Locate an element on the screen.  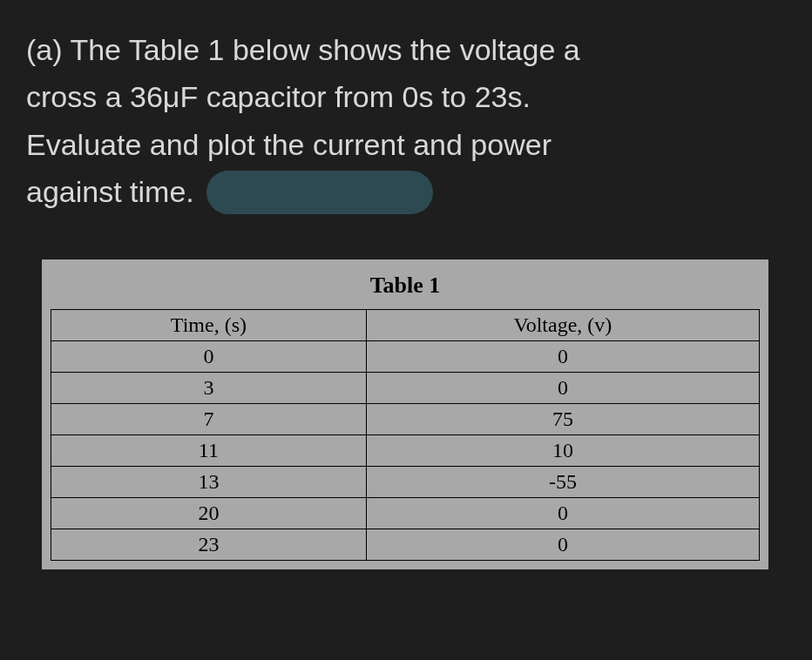
question-line-3: Evaluate and plot the current and power is located at coordinates (289, 145).